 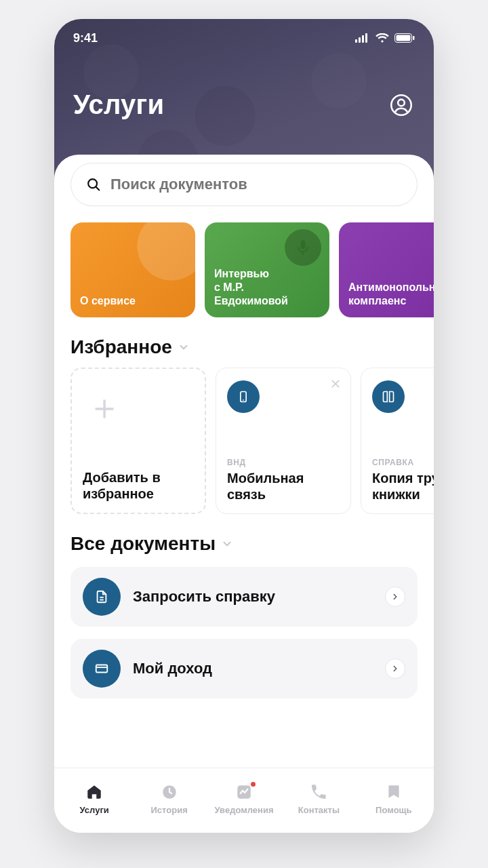 What do you see at coordinates (138, 441) in the screenshot?
I see `add-favorite-card: ＋ Добавить в избранное` at bounding box center [138, 441].